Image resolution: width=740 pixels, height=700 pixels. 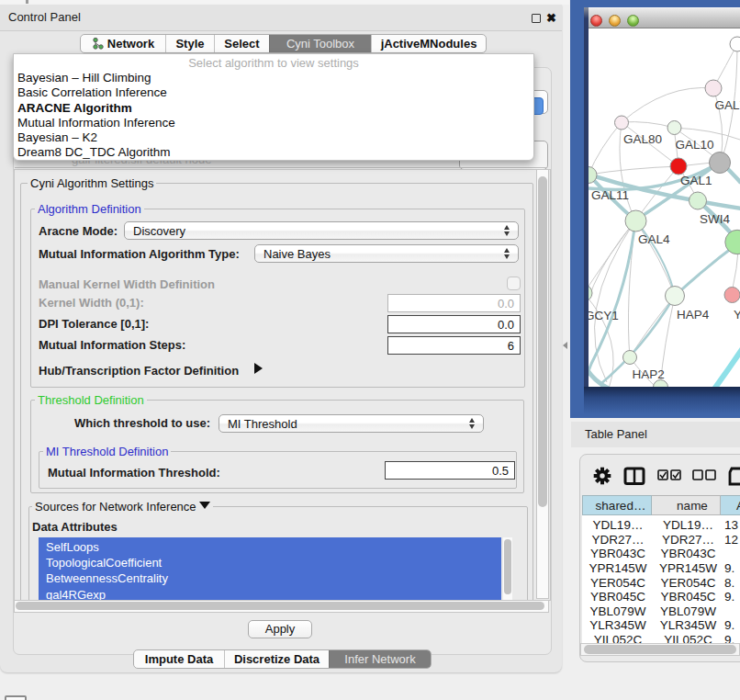 I want to click on svg-text: GCY1, so click(x=604, y=316).